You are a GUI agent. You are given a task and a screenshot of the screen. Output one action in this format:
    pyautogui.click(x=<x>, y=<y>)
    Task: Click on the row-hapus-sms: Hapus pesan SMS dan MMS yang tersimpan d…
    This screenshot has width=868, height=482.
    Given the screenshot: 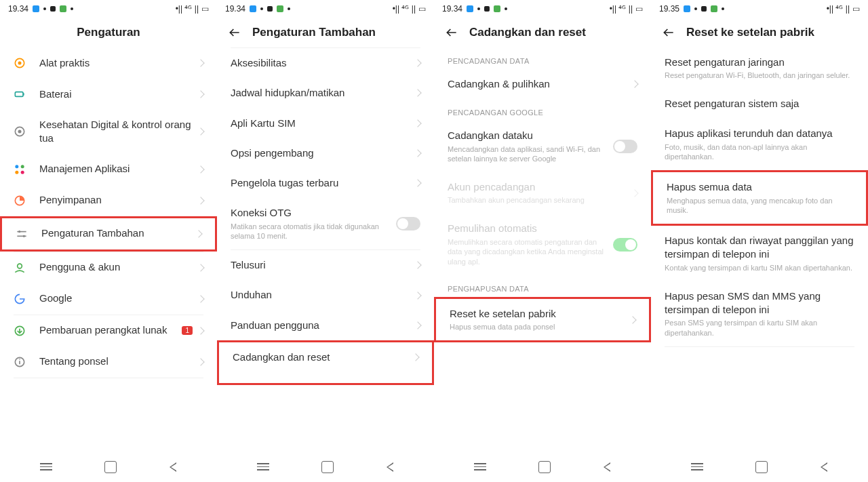 What is the action you would take?
    pyautogui.click(x=760, y=314)
    